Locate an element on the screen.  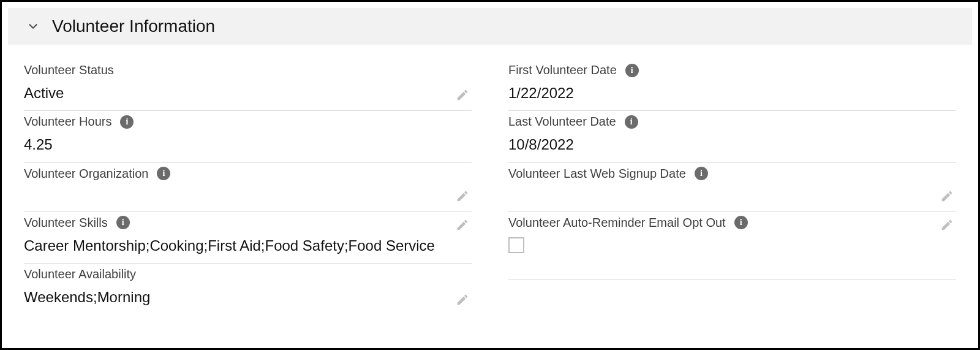
field-label: First Volunteer Date is located at coordinates (562, 70).